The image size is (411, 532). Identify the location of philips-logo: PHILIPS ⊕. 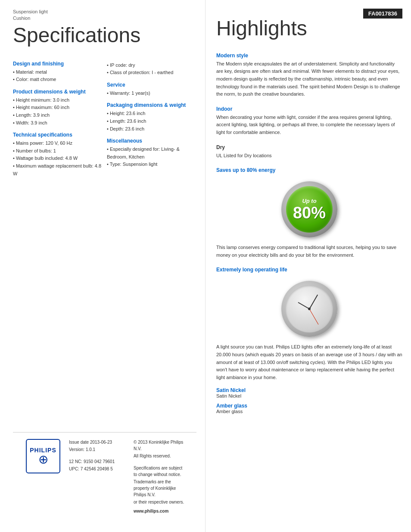
(43, 456).